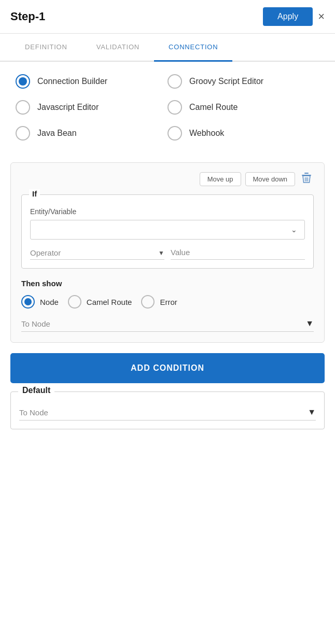  What do you see at coordinates (148, 302) in the screenshot?
I see `then-radio-circle-error` at bounding box center [148, 302].